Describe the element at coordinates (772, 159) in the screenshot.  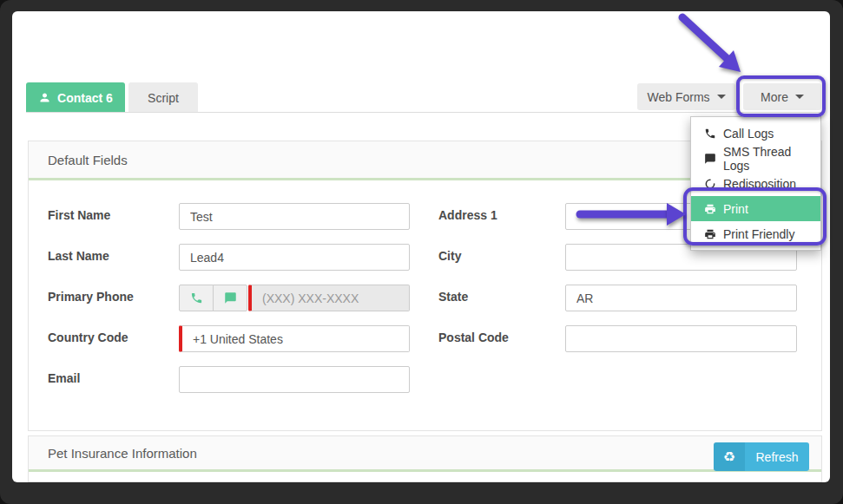
I see `menu-item-label: SMS Thread Logs` at that location.